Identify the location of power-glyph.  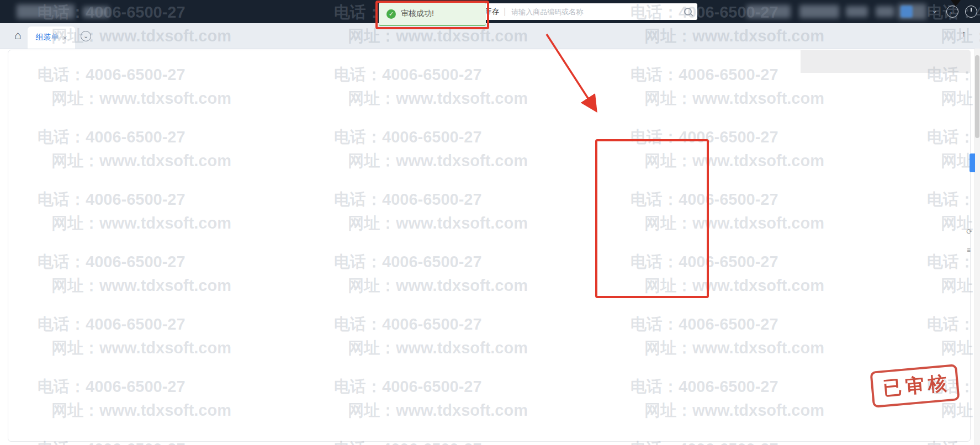
(971, 10).